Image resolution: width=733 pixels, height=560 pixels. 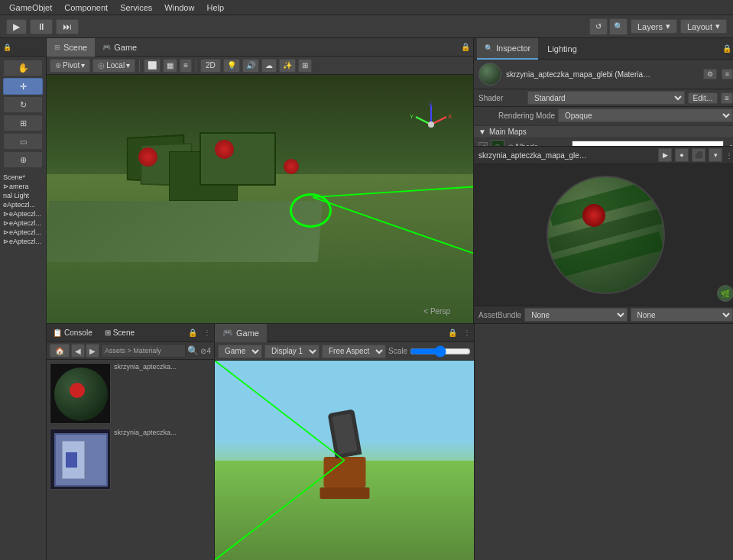 I want to click on asset-item-1: skrzynia_apteczka..., so click(x=130, y=393).